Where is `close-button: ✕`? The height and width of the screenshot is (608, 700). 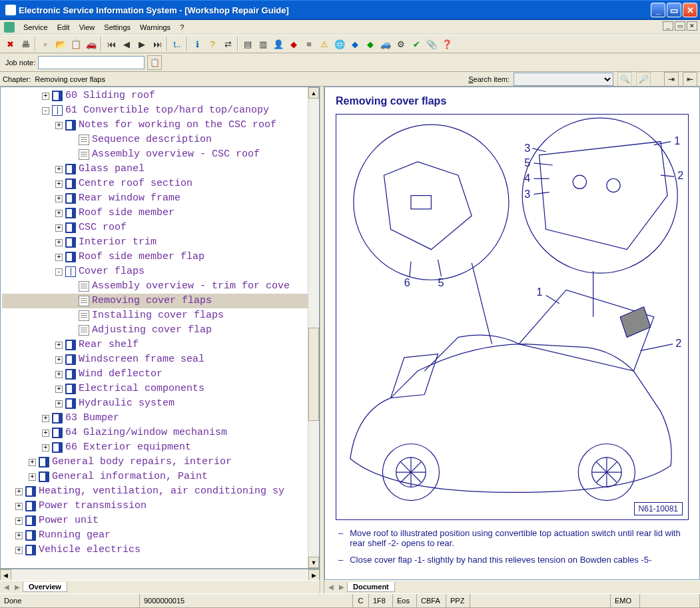 close-button: ✕ is located at coordinates (690, 10).